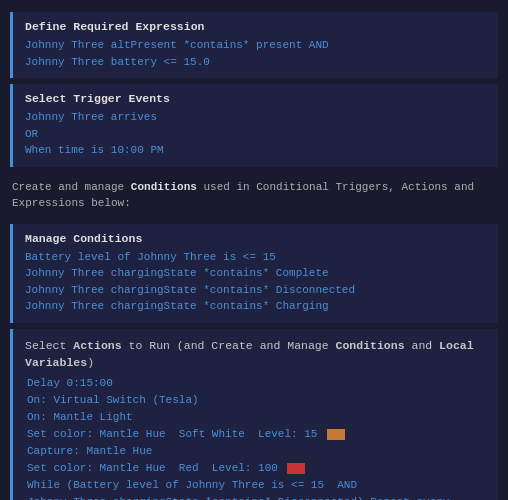 Image resolution: width=508 pixels, height=500 pixels. Describe the element at coordinates (97, 346) in the screenshot. I see `actions-keyword: Actions` at that location.